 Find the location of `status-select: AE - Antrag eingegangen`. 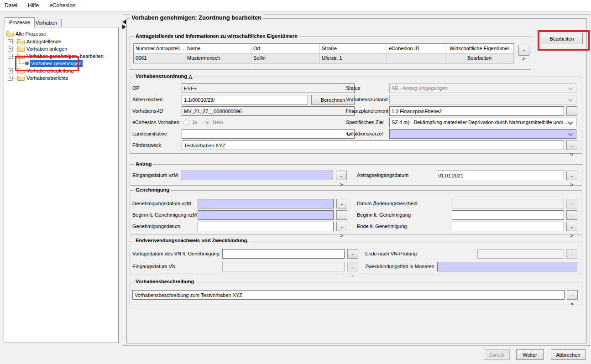

status-select: AE - Antrag eingegangen is located at coordinates (483, 88).